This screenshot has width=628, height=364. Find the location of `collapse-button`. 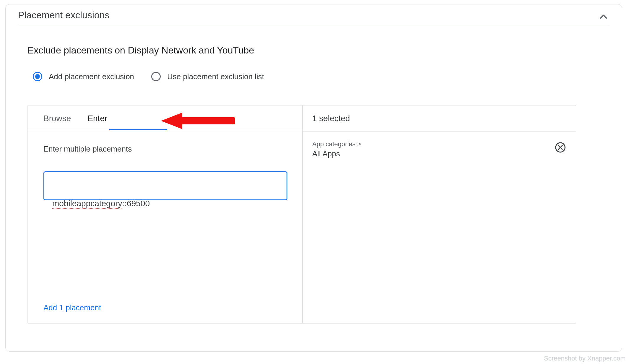

collapse-button is located at coordinates (603, 17).